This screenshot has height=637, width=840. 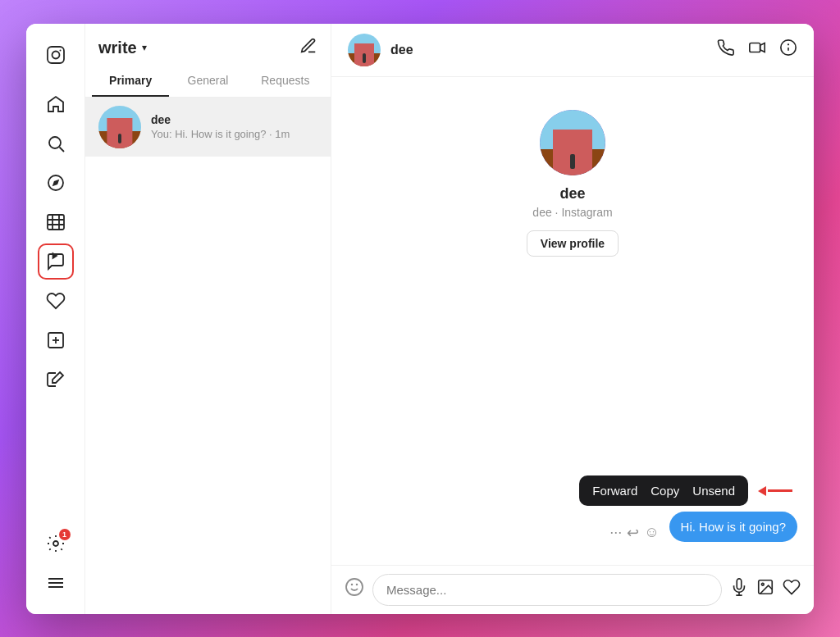 I want to click on sidebar-item-menu, so click(x=56, y=583).